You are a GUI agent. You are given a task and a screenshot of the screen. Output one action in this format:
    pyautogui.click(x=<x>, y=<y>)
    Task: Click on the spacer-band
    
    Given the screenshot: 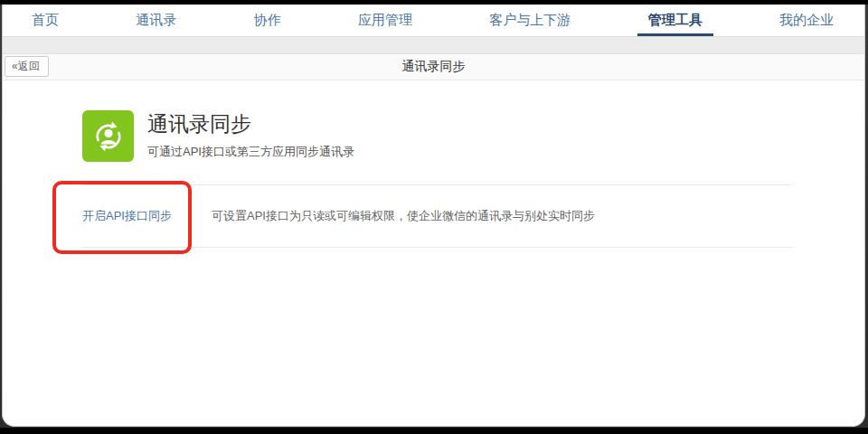 What is the action you would take?
    pyautogui.click(x=434, y=45)
    